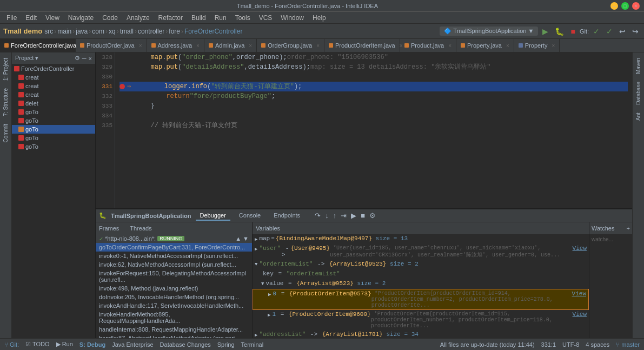 The width and height of the screenshot is (644, 350). I want to click on var-user-view: View, so click(580, 248).